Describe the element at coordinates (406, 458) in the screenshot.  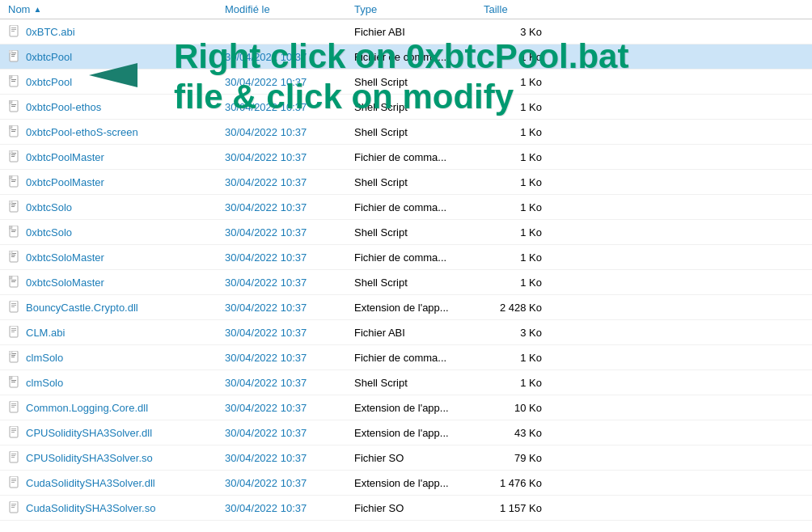
I see `table-row: CPUSoliditySHA3Solver.so30/04/2022 10:37…` at that location.